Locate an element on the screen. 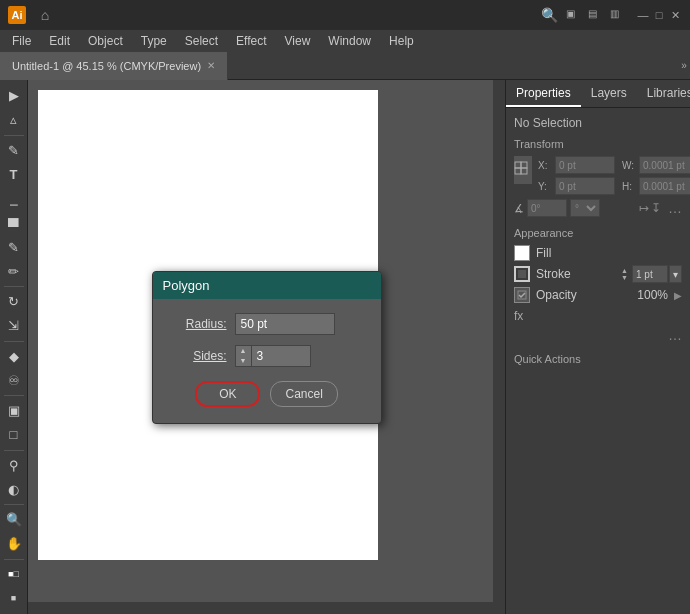 Image resolution: width=690 pixels, height=614 pixels. type-tool: T is located at coordinates (14, 174).